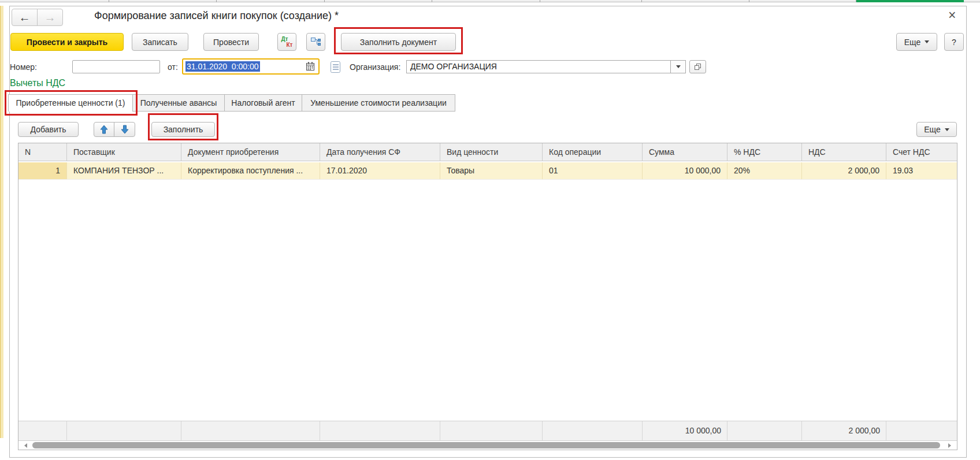 The image size is (980, 460). Describe the element at coordinates (49, 129) in the screenshot. I see `add-row-label: Добавить` at that location.